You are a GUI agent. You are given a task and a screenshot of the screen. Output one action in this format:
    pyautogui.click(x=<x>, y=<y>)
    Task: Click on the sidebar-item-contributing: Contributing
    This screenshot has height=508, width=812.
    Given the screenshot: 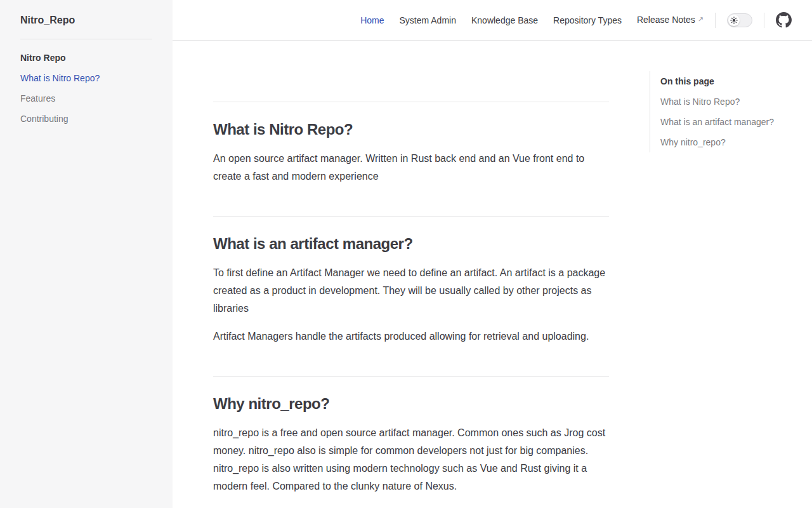 What is the action you would take?
    pyautogui.click(x=86, y=119)
    